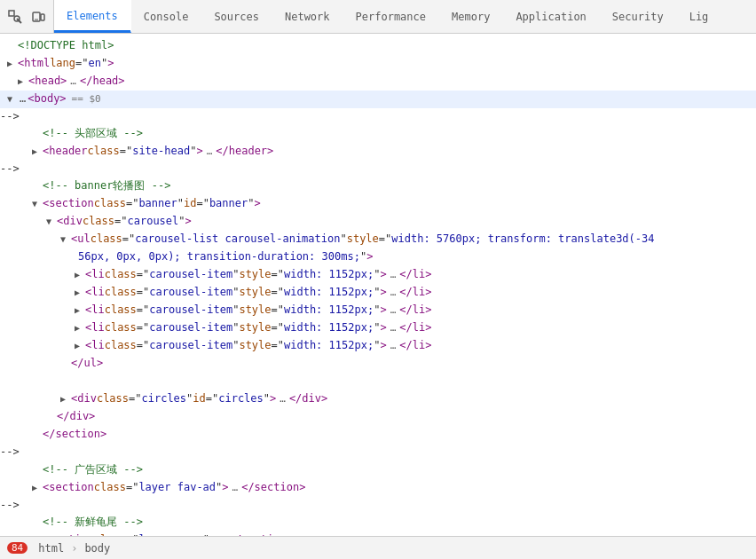  I want to click on device-toggle-button, so click(38, 17).